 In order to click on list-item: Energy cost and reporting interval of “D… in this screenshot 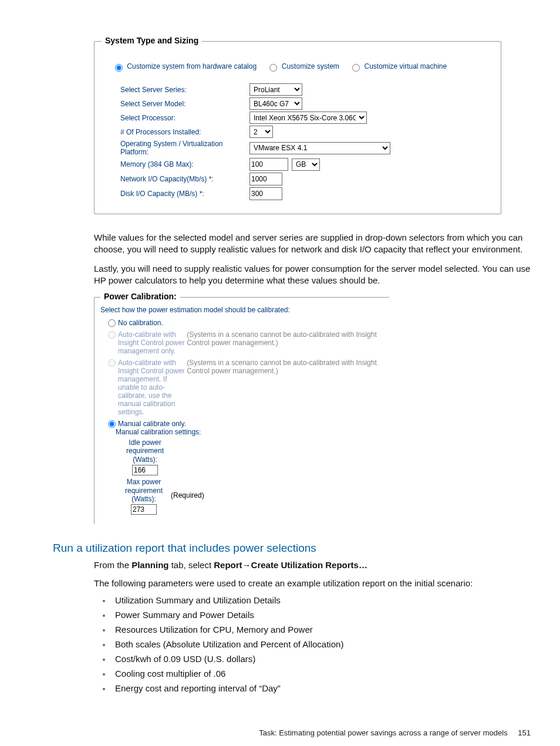, I will do `click(327, 688)`.